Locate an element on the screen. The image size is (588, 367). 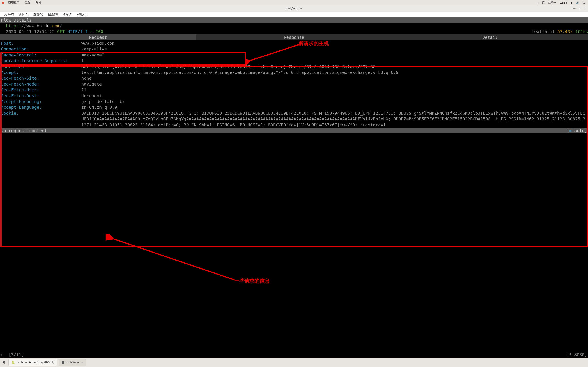
header-row: Upgrade-Insecure-Requests:1 is located at coordinates (294, 61).